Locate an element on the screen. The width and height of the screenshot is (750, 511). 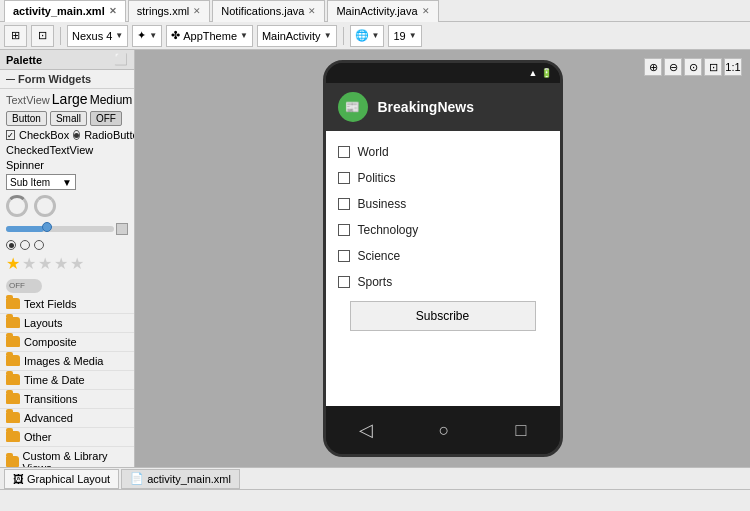
api-version-dropdown-arrow: ▼ is located at coordinates (413, 36).